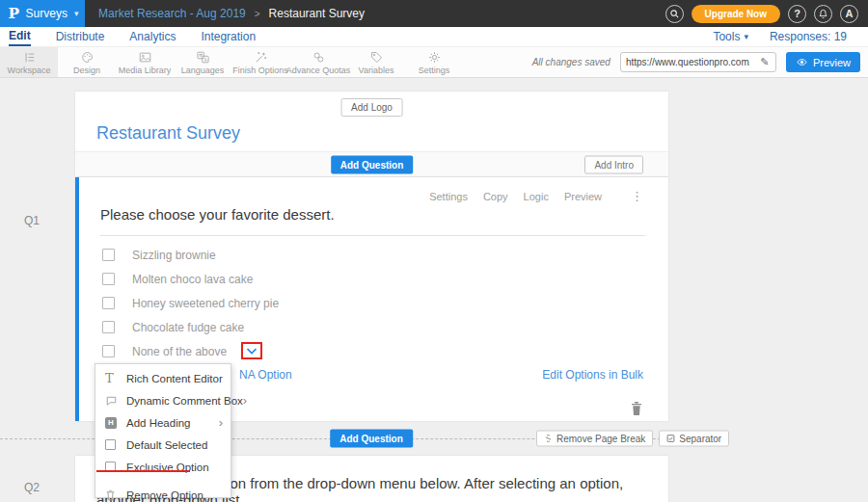 Image resolution: width=868 pixels, height=502 pixels. I want to click on question-mark-icon: ?, so click(797, 13).